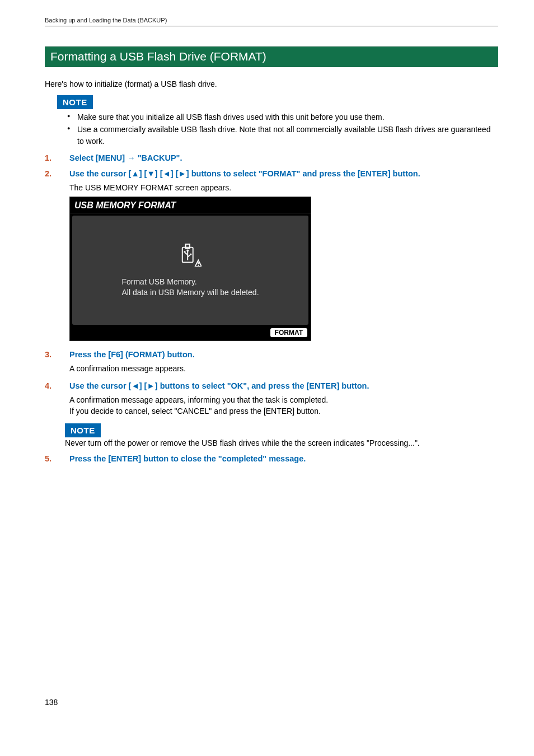  Describe the element at coordinates (271, 459) in the screenshot. I see `step-5: 5. Press the [ENTER] button to close the…` at that location.